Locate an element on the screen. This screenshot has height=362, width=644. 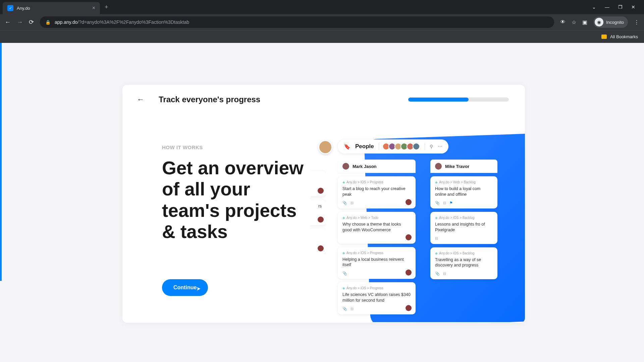
filter-icon: ⚲ is located at coordinates (431, 146).